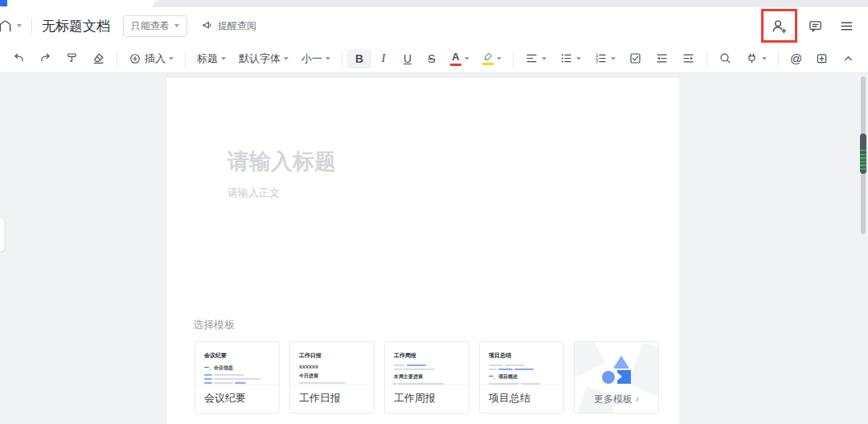 The image size is (868, 424). Describe the element at coordinates (621, 362) in the screenshot. I see `triangle-shape` at that location.